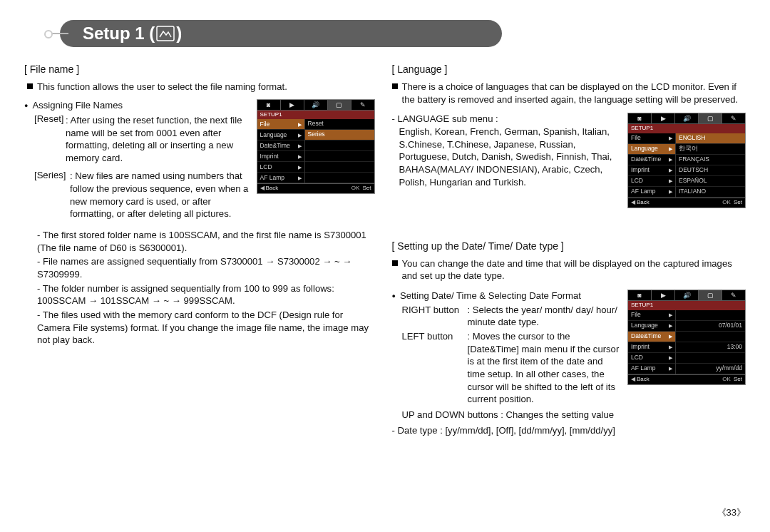 This screenshot has width=770, height=532. I want to click on lcd-dt-menu-1: Language▶, so click(652, 327).